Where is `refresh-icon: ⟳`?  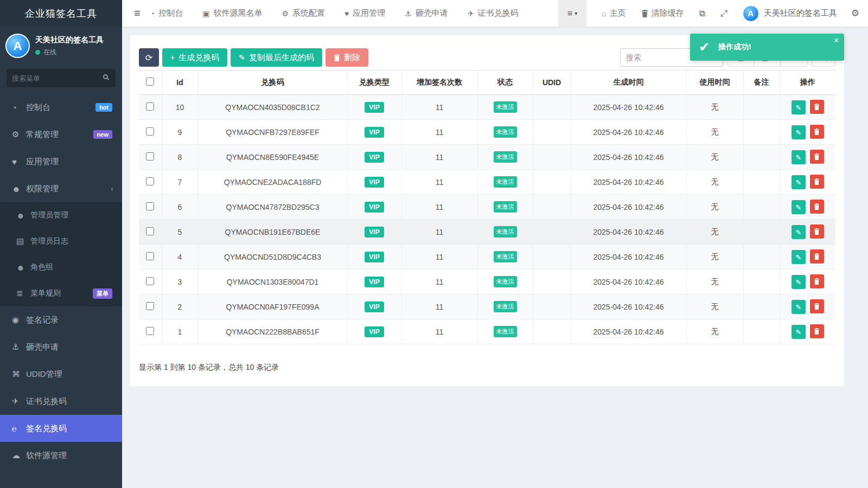 refresh-icon: ⟳ is located at coordinates (149, 57).